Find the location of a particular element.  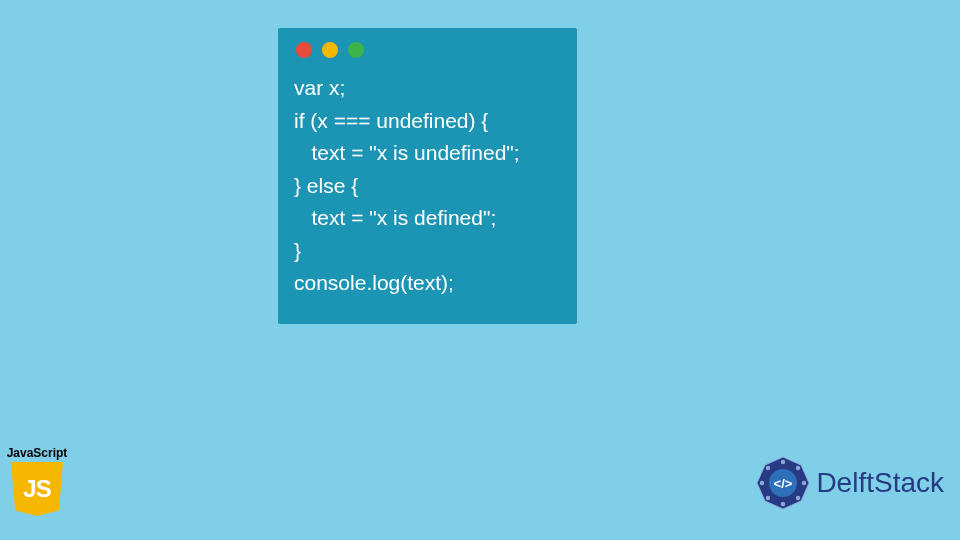

javascript-shield-text: JS is located at coordinates (36, 489).